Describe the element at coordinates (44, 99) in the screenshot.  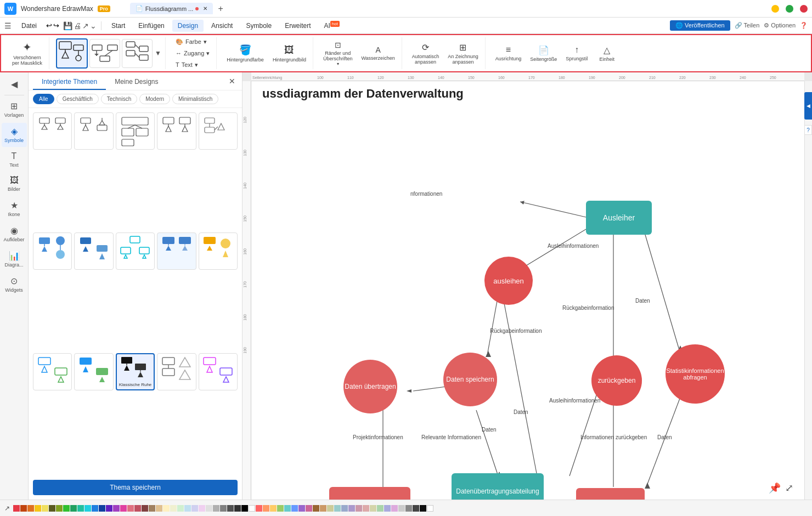
I see `filter-alle: Alle` at that location.